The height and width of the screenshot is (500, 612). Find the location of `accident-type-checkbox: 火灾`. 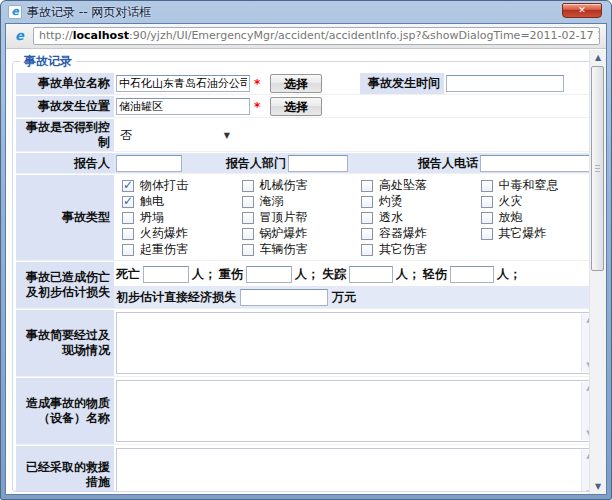

accident-type-checkbox: 火灾 is located at coordinates (536, 202).